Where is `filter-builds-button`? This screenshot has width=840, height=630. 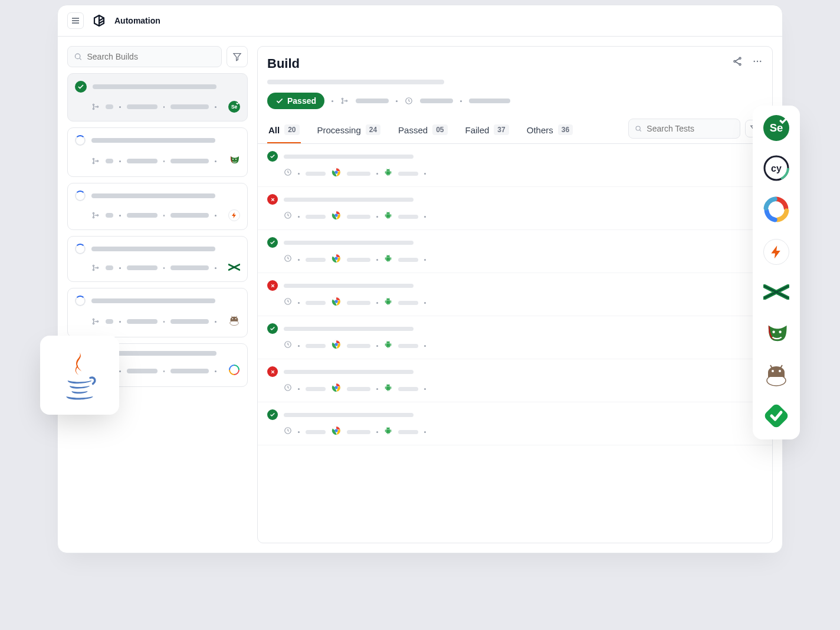
filter-builds-button is located at coordinates (237, 57).